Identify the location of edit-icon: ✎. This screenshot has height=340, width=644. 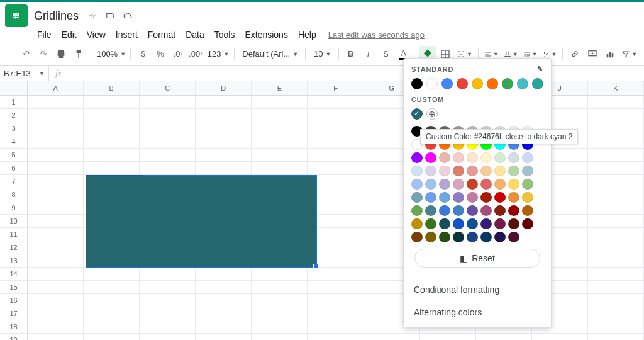
(540, 69).